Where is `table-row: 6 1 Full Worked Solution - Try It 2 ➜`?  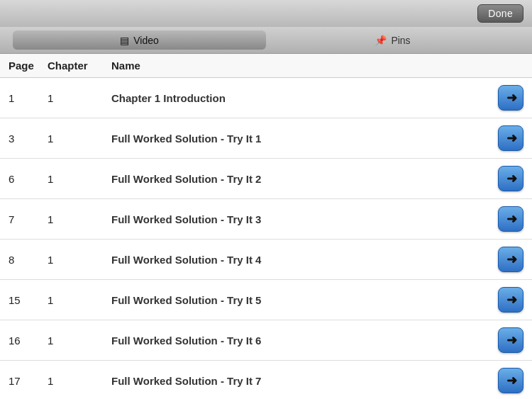
table-row: 6 1 Full Worked Solution - Try It 2 ➜ is located at coordinates (266, 179).